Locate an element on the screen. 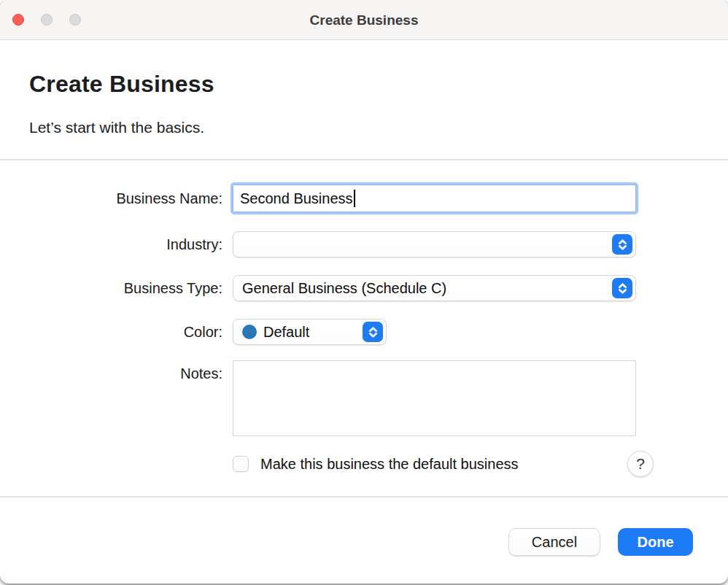 The height and width of the screenshot is (585, 728). make-default-checkbox is located at coordinates (241, 464).